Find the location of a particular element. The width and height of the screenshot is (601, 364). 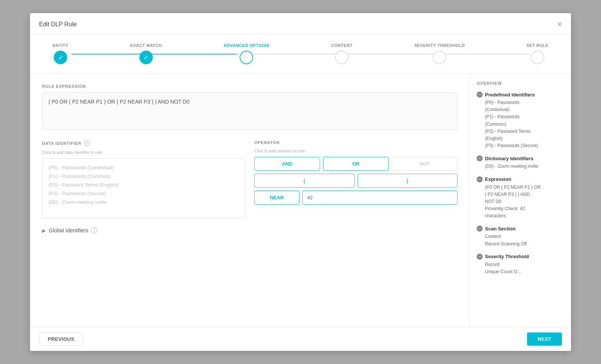

two-column-section: DATA IDENTIFIER i Click to add data iden… is located at coordinates (250, 179).